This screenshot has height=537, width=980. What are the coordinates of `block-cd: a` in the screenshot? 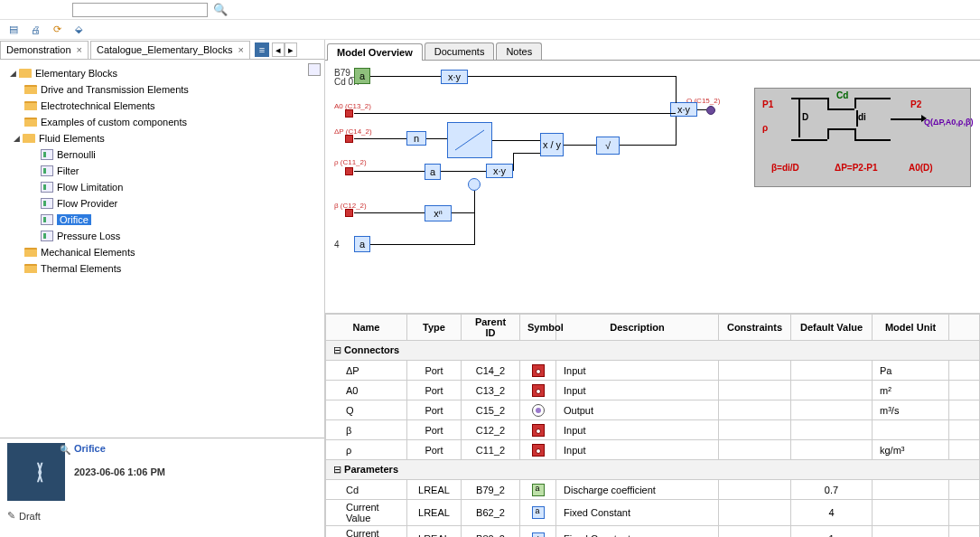 It's located at (362, 76).